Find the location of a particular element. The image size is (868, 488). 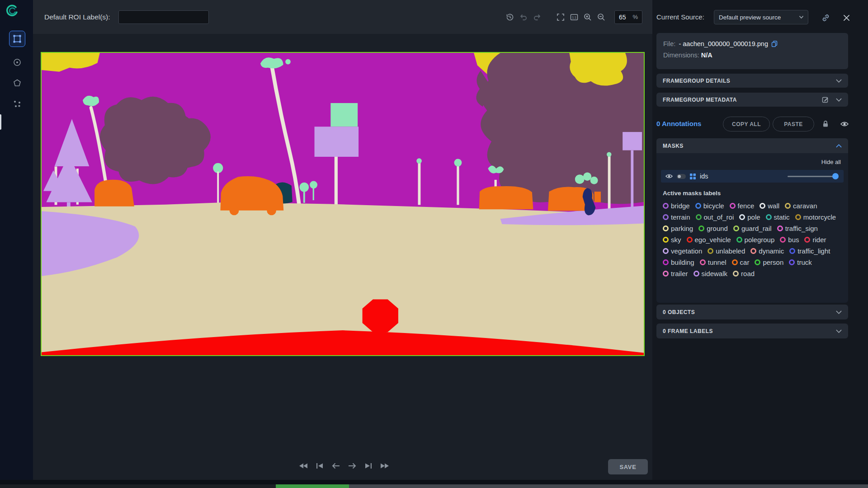

copy-icon is located at coordinates (774, 44).